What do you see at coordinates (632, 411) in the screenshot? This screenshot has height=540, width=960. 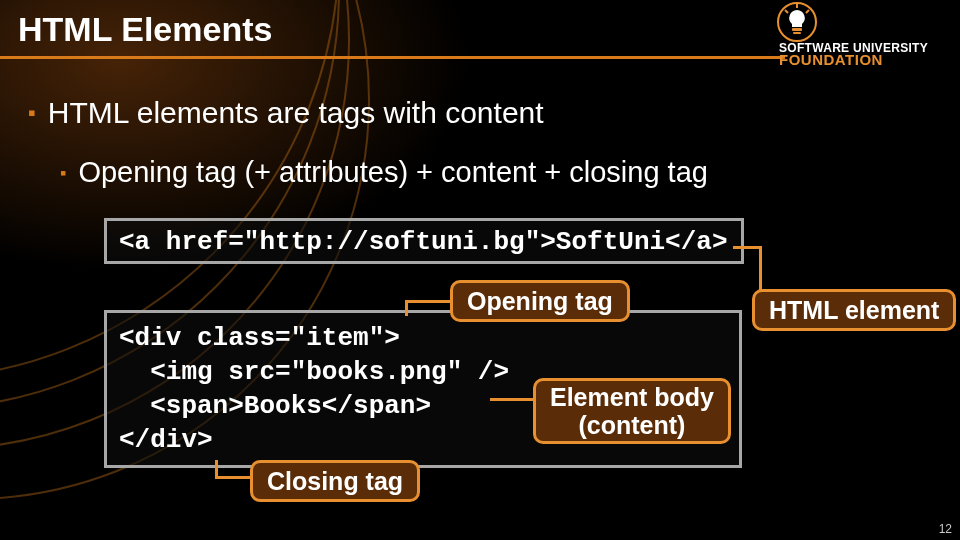 I see `callout-element-body: Element body (content)` at bounding box center [632, 411].